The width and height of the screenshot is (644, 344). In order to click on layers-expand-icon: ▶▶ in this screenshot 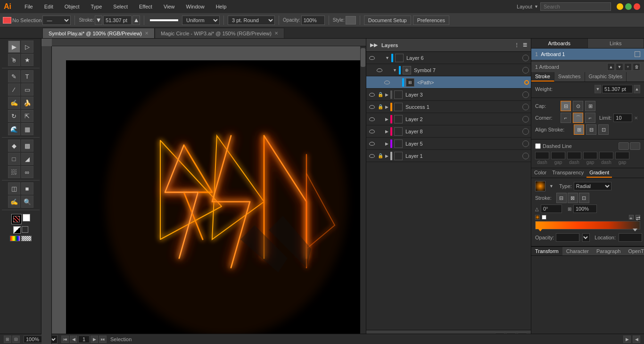, I will do `click(374, 45)`.